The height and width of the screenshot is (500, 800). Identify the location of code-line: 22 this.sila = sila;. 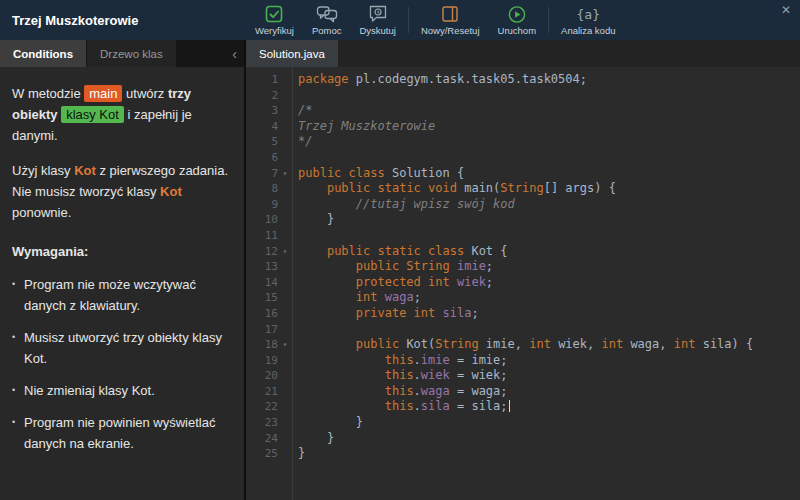
(523, 407).